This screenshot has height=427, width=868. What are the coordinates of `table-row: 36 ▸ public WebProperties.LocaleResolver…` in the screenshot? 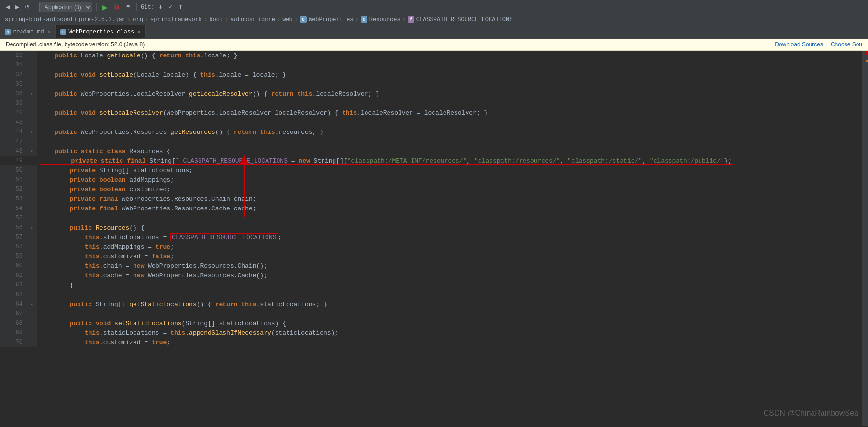 It's located at (431, 94).